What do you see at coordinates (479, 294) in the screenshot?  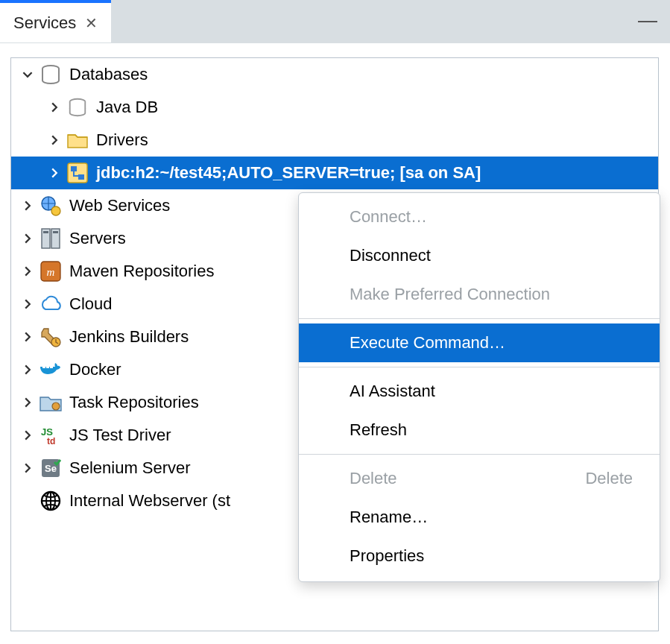 I see `menu-item-make-preferred: Make Preferred Connection` at bounding box center [479, 294].